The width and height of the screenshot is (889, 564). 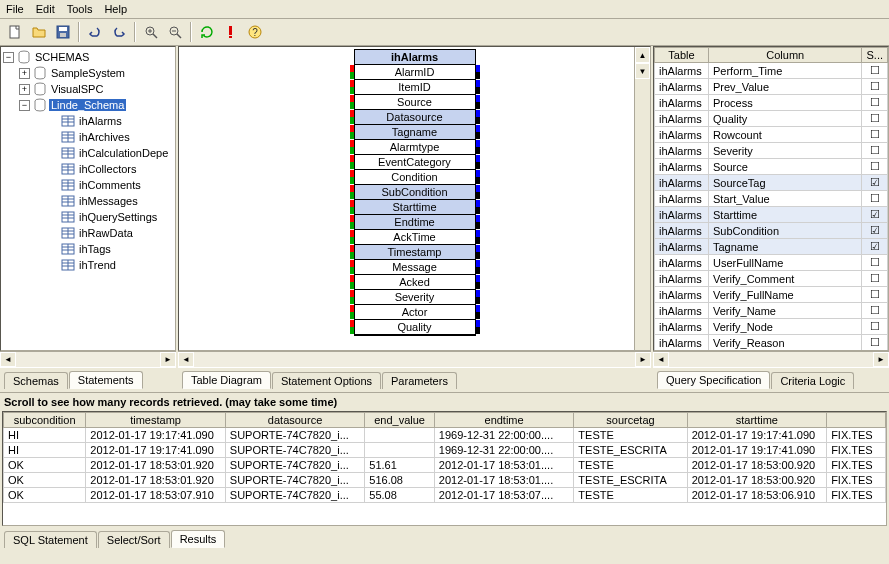 I want to click on hscroll-mid: ◄►, so click(x=414, y=359).